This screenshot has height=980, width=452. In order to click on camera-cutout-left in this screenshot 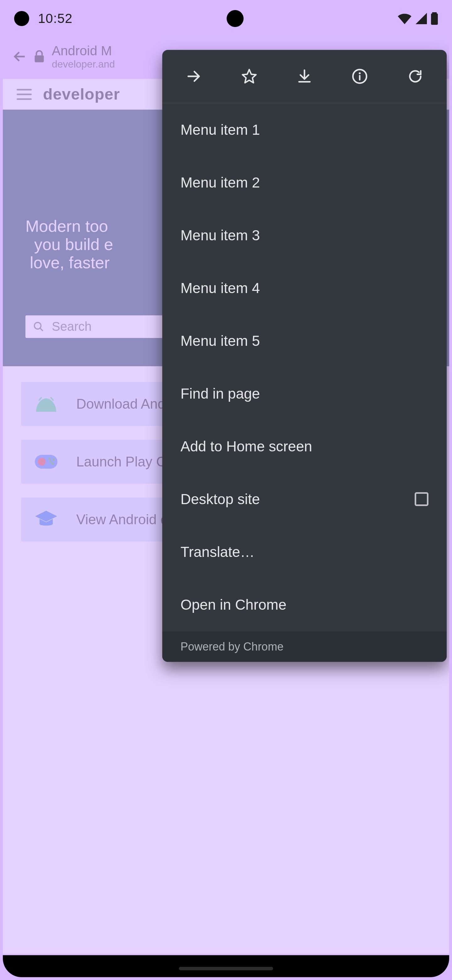, I will do `click(22, 19)`.